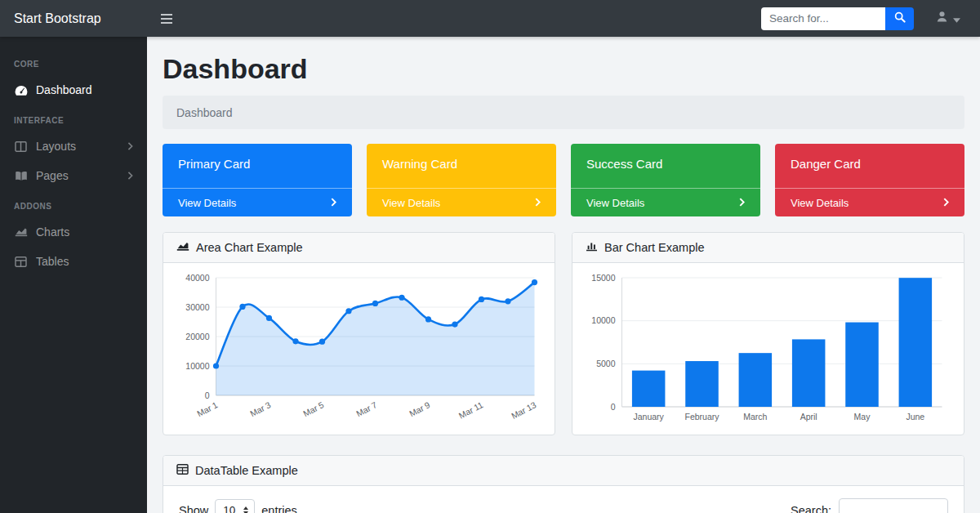 The width and height of the screenshot is (980, 513). What do you see at coordinates (167, 19) in the screenshot?
I see `sidebar-toggle-button` at bounding box center [167, 19].